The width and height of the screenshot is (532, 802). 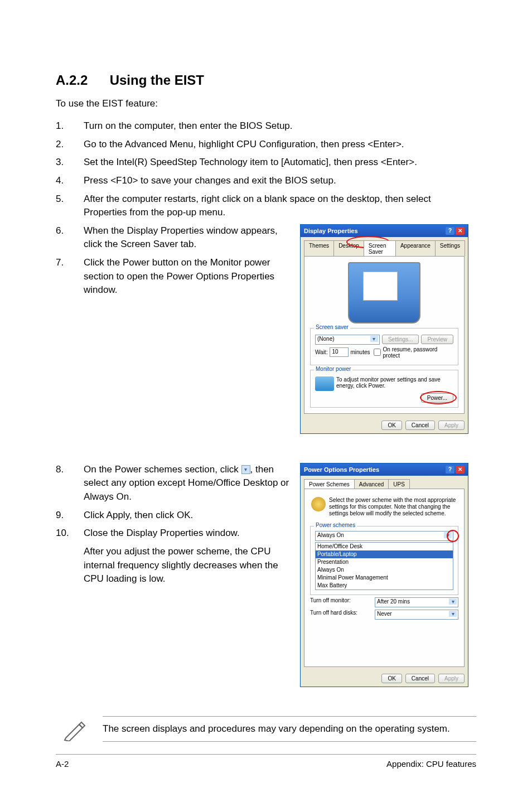 What do you see at coordinates (437, 339) in the screenshot?
I see `preview-button: Preview` at bounding box center [437, 339].